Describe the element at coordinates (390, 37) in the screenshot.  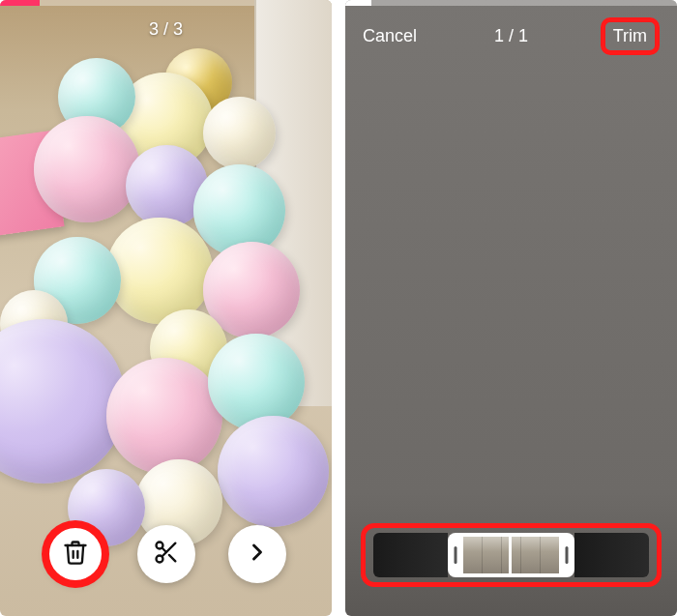
I see `cancel-button: Cancel` at that location.